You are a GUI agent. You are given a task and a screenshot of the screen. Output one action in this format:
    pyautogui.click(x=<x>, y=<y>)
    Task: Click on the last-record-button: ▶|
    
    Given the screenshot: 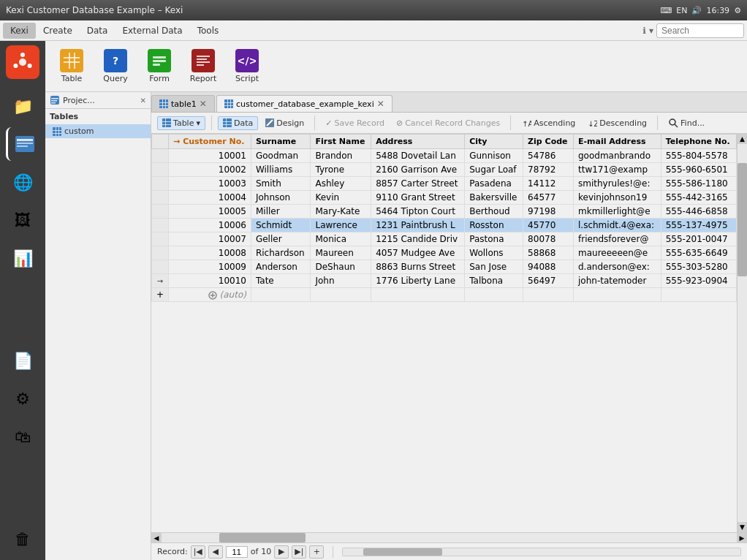 What is the action you would take?
    pyautogui.click(x=299, y=552)
    